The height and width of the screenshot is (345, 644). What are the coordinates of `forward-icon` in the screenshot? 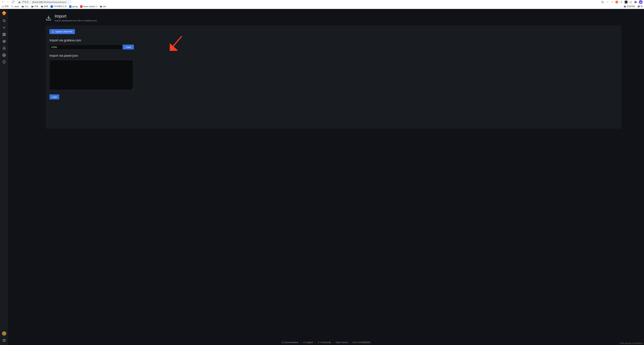 It's located at (8, 2).